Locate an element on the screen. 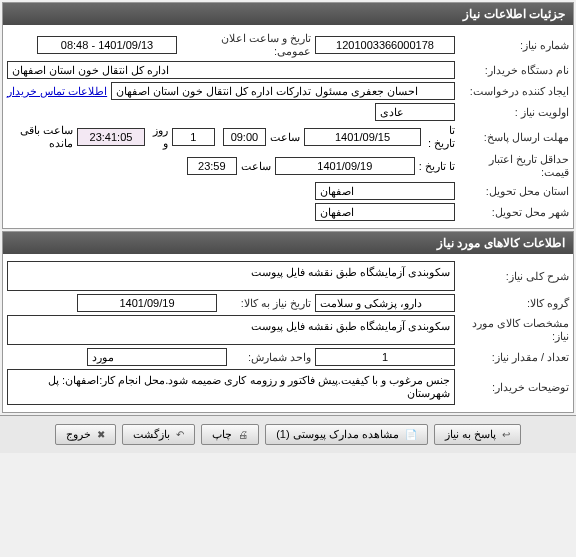 The width and height of the screenshot is (576, 557). row-req-number: شماره نیاز: 1201003366000178 تاریخ و ساع… is located at coordinates (288, 45).